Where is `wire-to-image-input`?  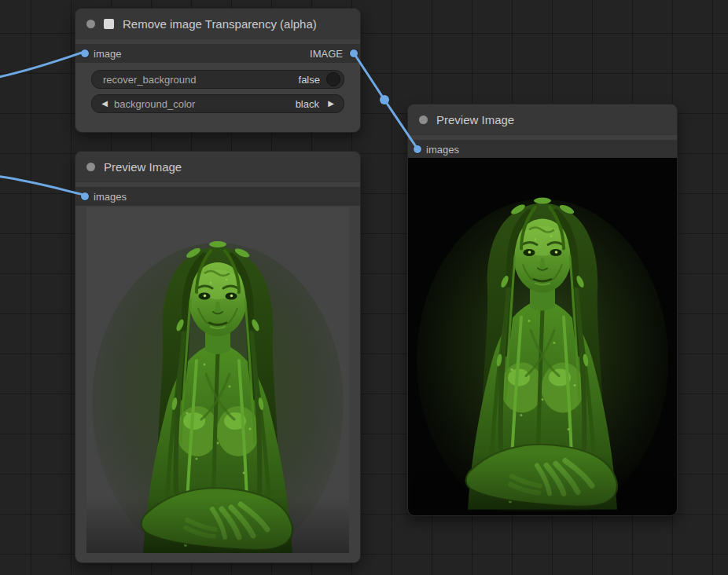
wire-to-image-input is located at coordinates (42, 64).